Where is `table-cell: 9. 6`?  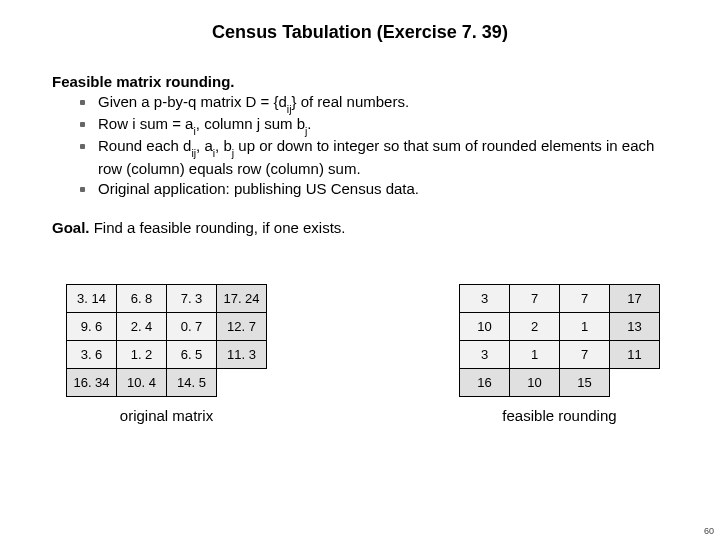 table-cell: 9. 6 is located at coordinates (92, 327).